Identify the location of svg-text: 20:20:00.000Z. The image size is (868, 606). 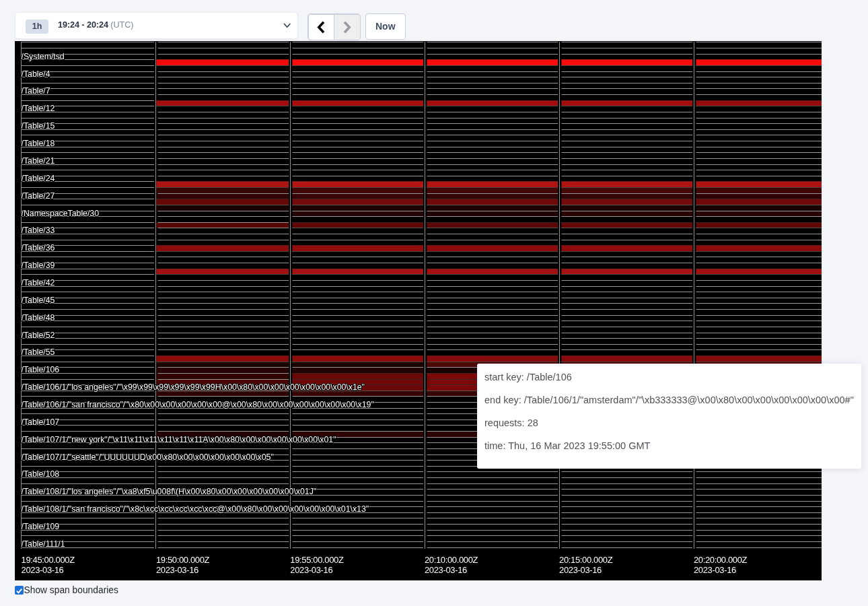
(721, 560).